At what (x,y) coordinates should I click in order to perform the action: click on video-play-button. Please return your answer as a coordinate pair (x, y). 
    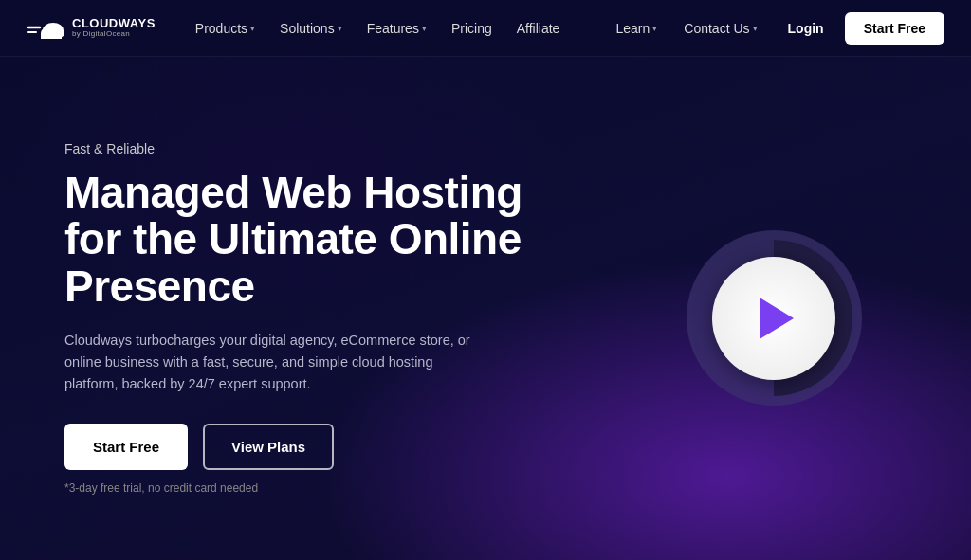
    Looking at the image, I should click on (774, 318).